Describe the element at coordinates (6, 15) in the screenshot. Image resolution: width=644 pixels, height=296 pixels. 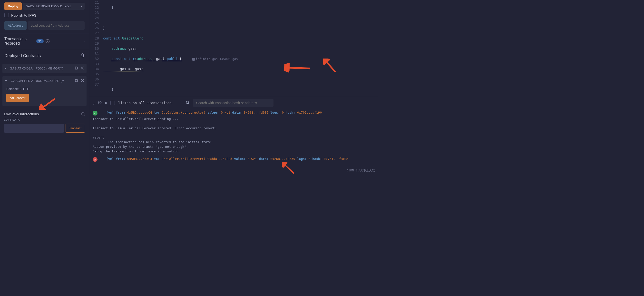
I see `publish-ipfs-checkbox` at that location.